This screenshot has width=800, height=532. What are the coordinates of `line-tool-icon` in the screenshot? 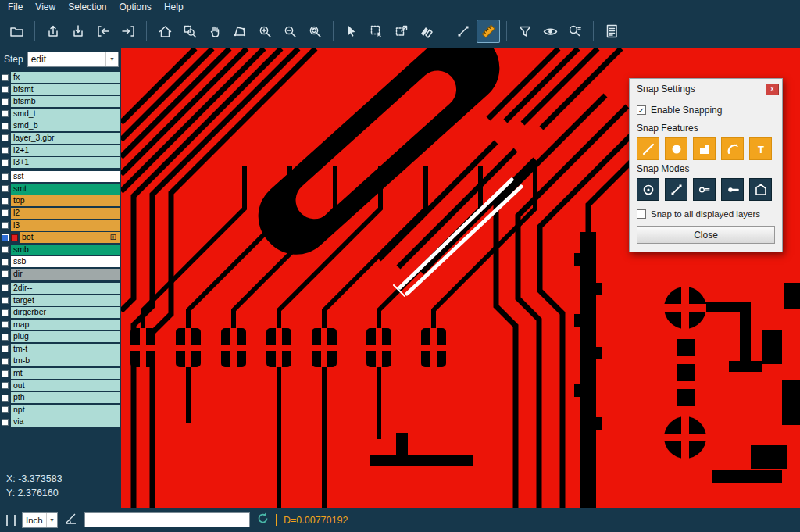 It's located at (463, 31).